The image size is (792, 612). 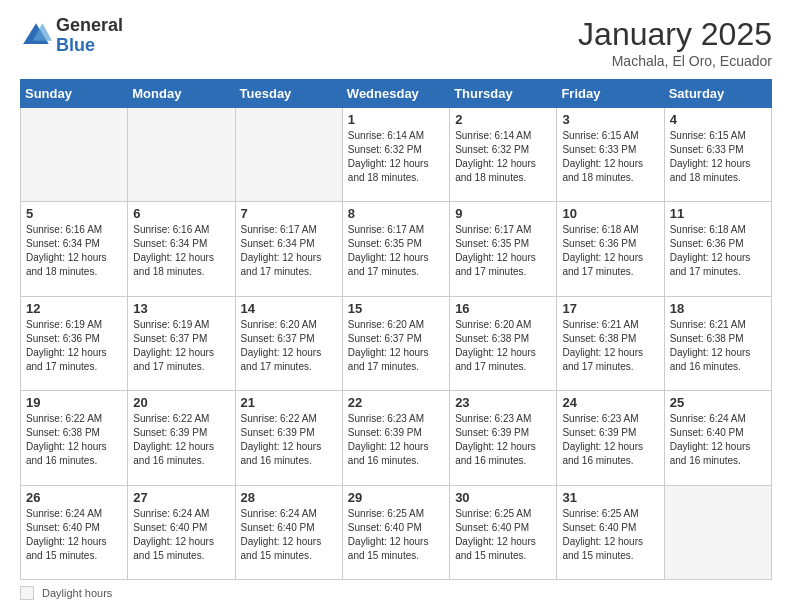 What do you see at coordinates (396, 438) in the screenshot?
I see `day-cell: 22Sunrise: 6:23 AMSunset: 6:39 PMDayligh…` at bounding box center [396, 438].